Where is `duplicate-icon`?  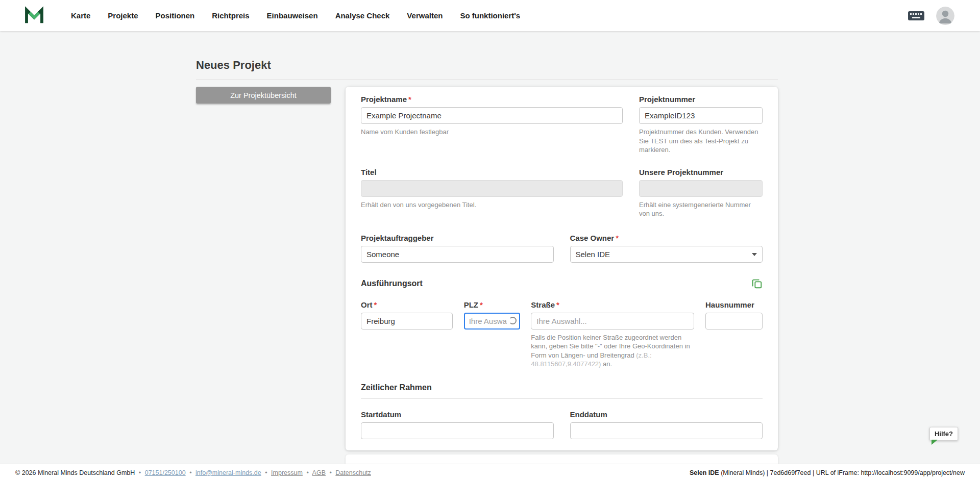
duplicate-icon is located at coordinates (757, 284).